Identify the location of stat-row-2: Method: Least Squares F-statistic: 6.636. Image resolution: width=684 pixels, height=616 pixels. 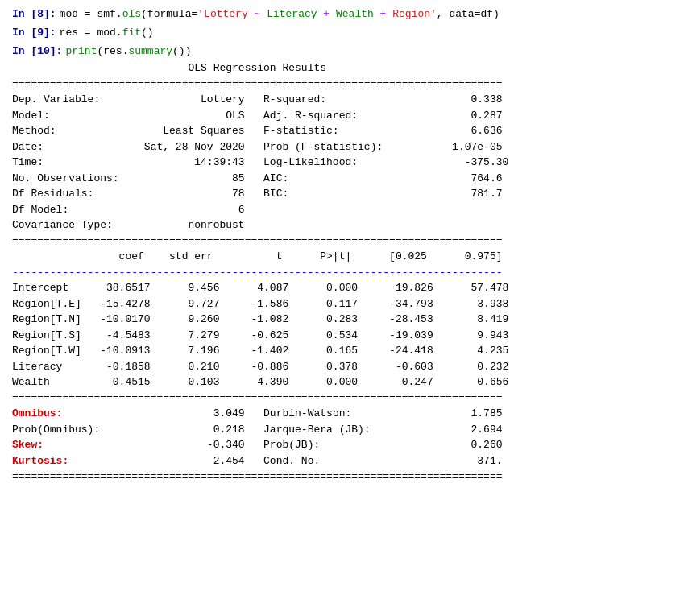
(342, 131).